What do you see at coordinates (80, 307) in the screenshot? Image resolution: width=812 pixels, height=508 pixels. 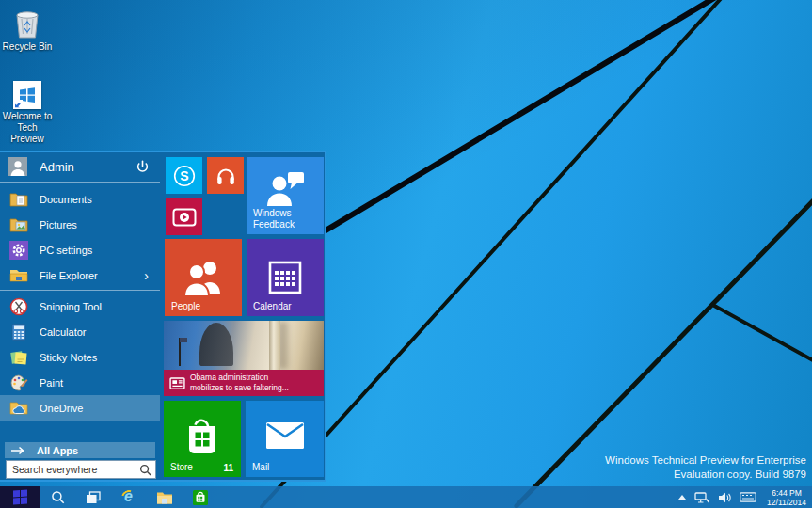 I see `menu-item-snipping-tool: Snipping Tool` at bounding box center [80, 307].